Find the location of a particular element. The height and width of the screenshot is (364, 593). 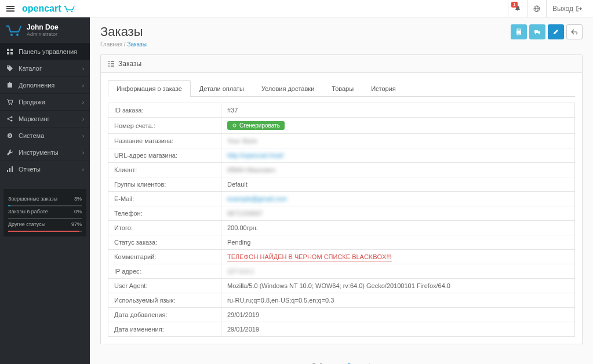

row-label: E-Mail: is located at coordinates (165, 199).